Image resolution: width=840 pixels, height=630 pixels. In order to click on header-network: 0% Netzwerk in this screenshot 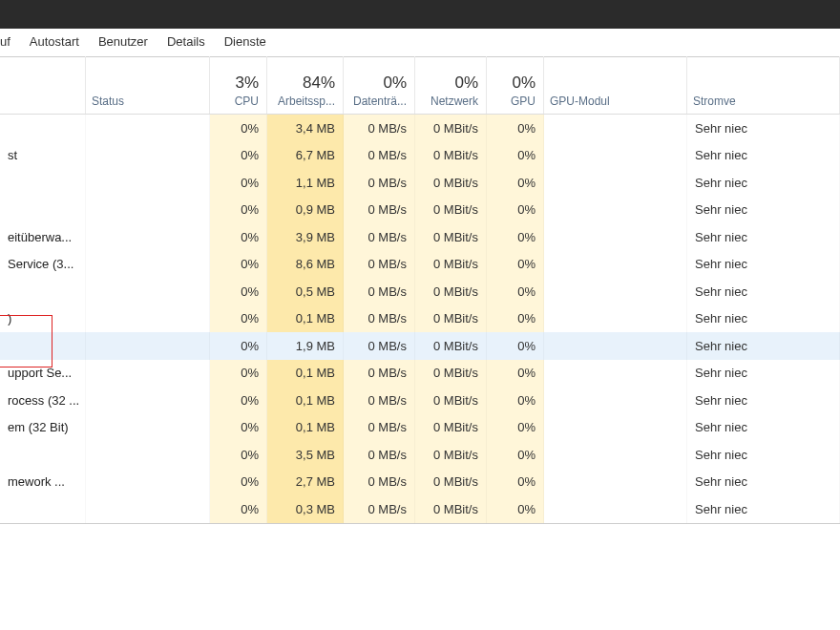, I will do `click(451, 85)`.